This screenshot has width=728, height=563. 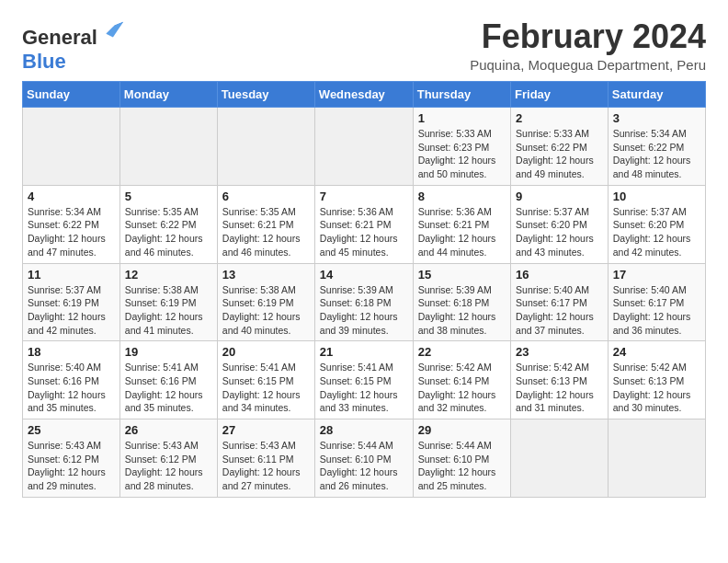 What do you see at coordinates (364, 351) in the screenshot?
I see `day-number: 21` at bounding box center [364, 351].